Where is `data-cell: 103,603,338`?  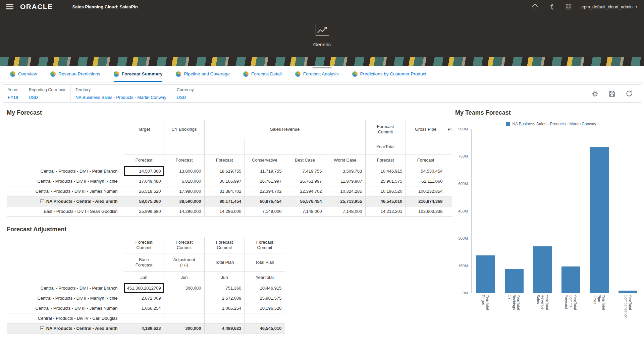 data-cell: 103,603,338 is located at coordinates (426, 211).